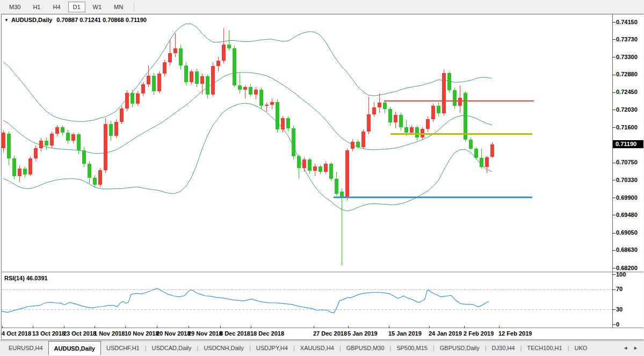 The width and height of the screenshot is (644, 356). Describe the element at coordinates (173, 333) in the screenshot. I see `date-axis-label: 20 Nov 2018` at that location.